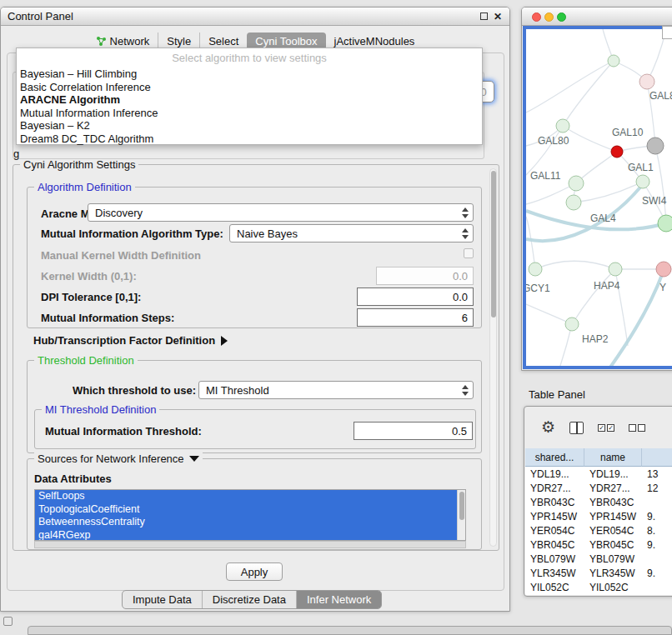  What do you see at coordinates (280, 212) in the screenshot?
I see `aracne-mode-combobox: Discovery` at bounding box center [280, 212].